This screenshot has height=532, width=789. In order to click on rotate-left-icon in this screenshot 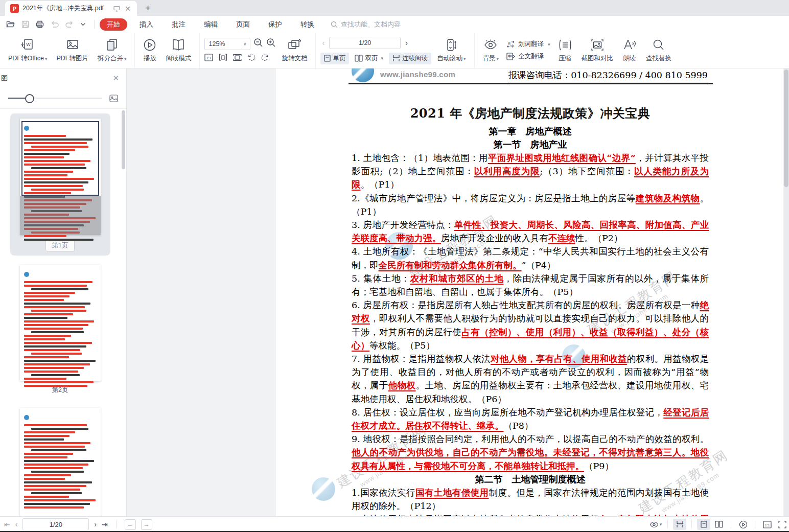, I will do `click(251, 58)`.